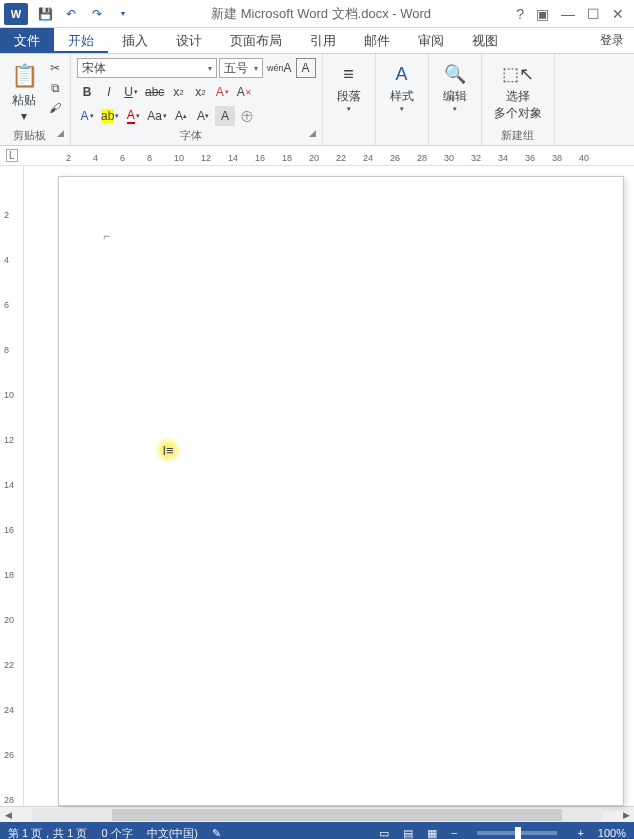 The image size is (634, 839). What do you see at coordinates (97, 14) in the screenshot?
I see `redo-icon: ↷` at bounding box center [97, 14].